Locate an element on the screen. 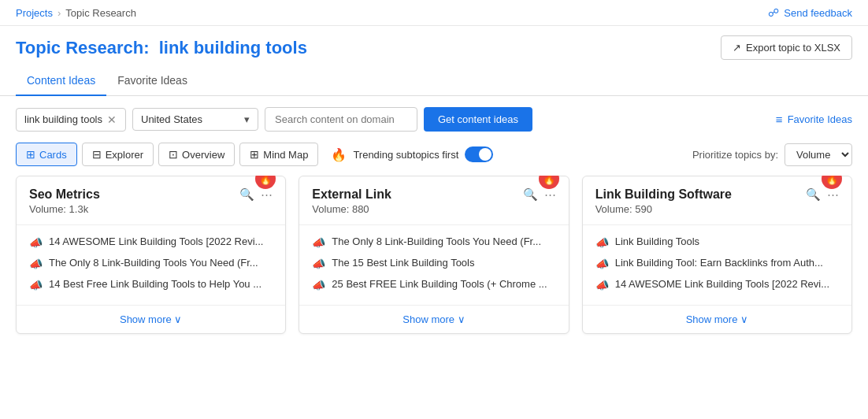  export-button: ↗ Export topic to XLSX is located at coordinates (786, 47).